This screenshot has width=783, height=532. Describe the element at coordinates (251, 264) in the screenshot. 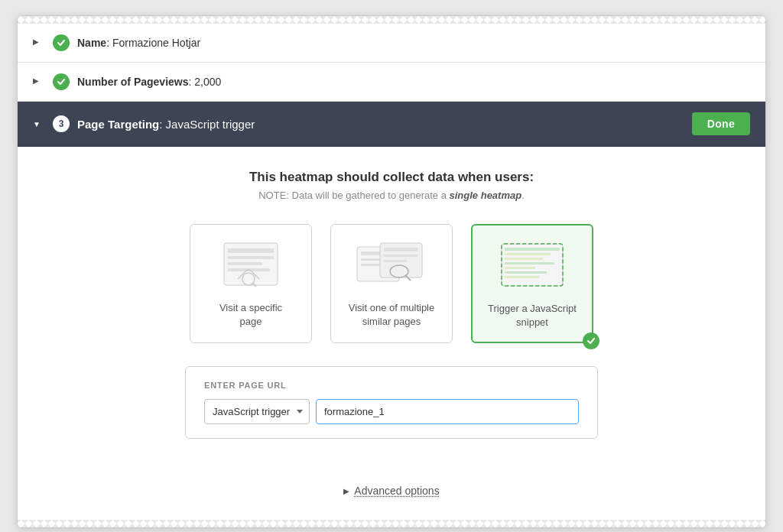

I see `specific-page-illustration` at that location.